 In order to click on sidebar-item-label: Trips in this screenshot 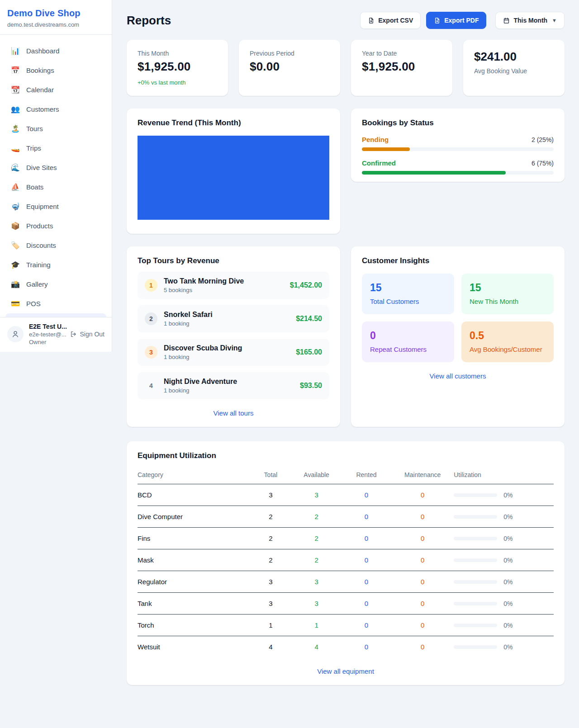, I will do `click(33, 148)`.